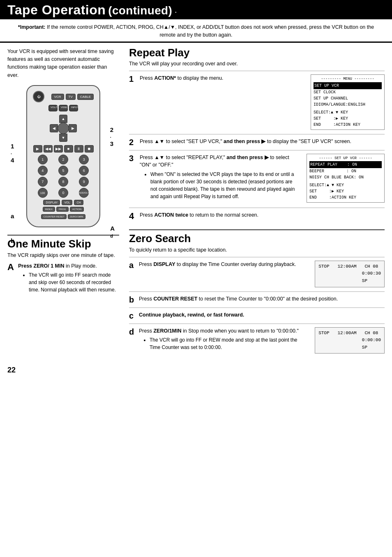  What do you see at coordinates (63, 235) in the screenshot?
I see `section-divider` at bounding box center [63, 235].